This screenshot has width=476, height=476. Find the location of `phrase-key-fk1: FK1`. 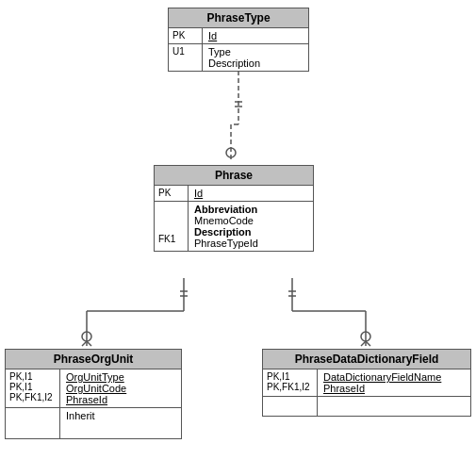

phrase-key-fk1: FK1 is located at coordinates (172, 226).